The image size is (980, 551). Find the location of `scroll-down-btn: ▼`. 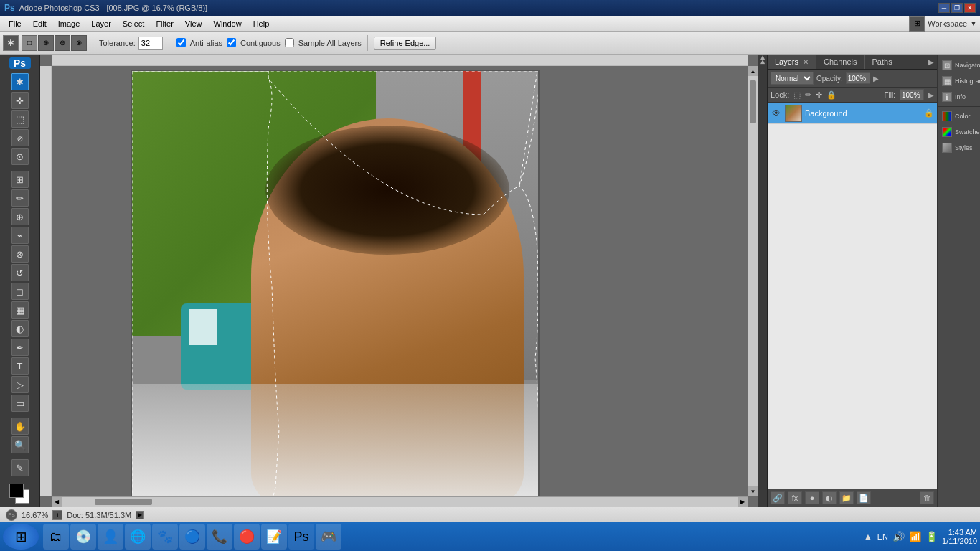

scroll-down-btn: ▼ is located at coordinates (753, 491).